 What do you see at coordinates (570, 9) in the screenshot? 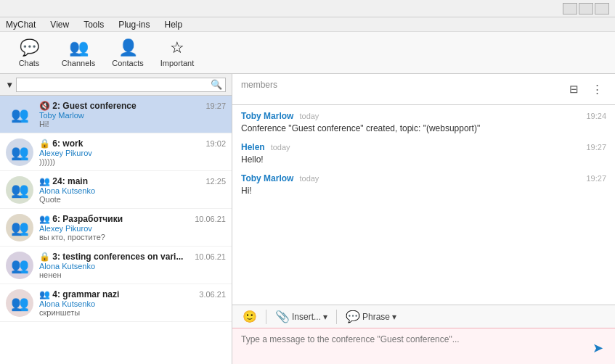
I see `minimize-button` at bounding box center [570, 9].